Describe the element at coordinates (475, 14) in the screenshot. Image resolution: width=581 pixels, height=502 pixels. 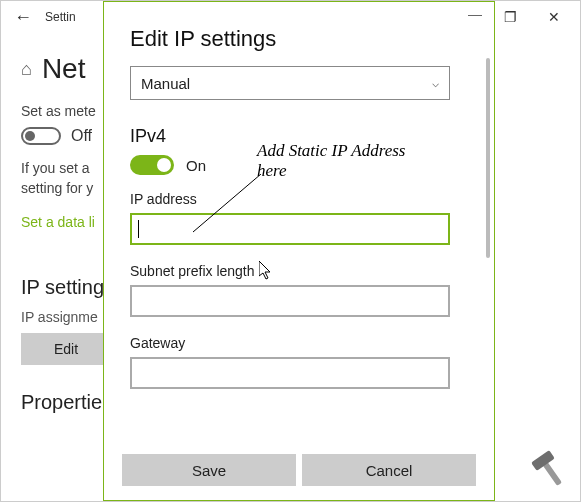
I see `minimize-button: —` at that location.